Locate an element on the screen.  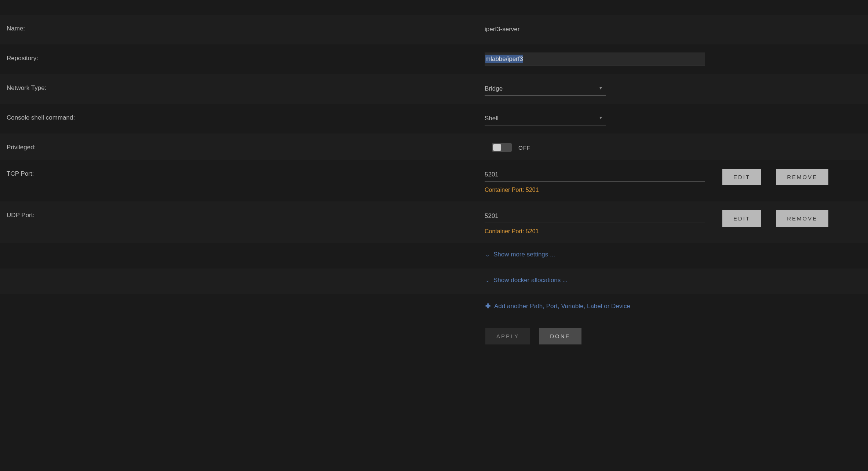
row-privileged: Privileged: OFF is located at coordinates (434, 147).